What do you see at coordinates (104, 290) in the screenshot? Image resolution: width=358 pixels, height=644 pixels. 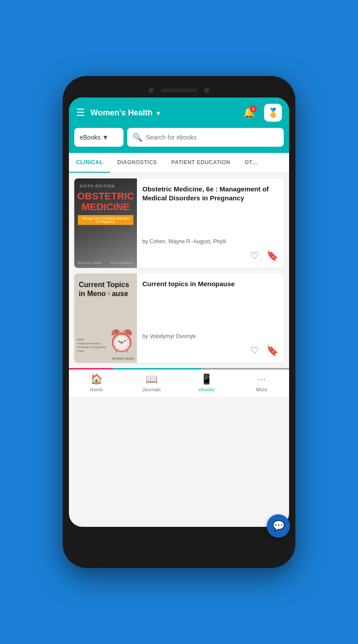 I see `meno-title: Current Topics in Meno♀ause` at bounding box center [104, 290].